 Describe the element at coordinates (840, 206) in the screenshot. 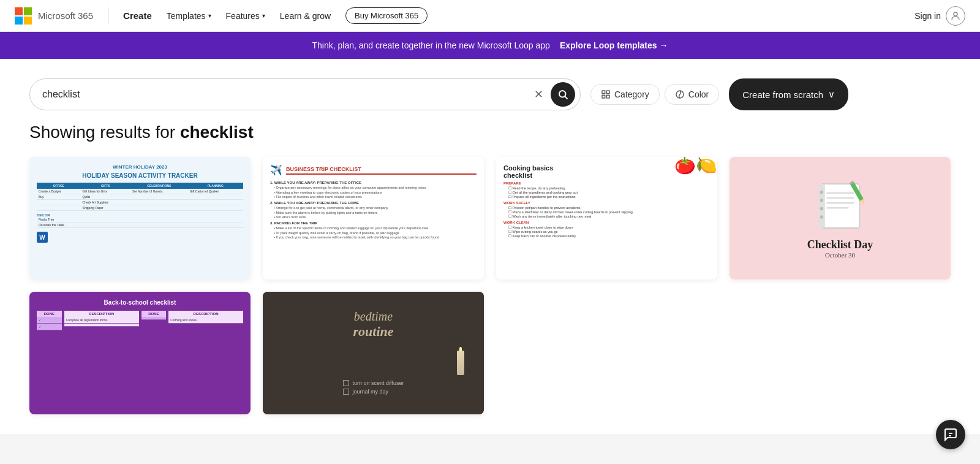

I see `notebook-icon` at that location.